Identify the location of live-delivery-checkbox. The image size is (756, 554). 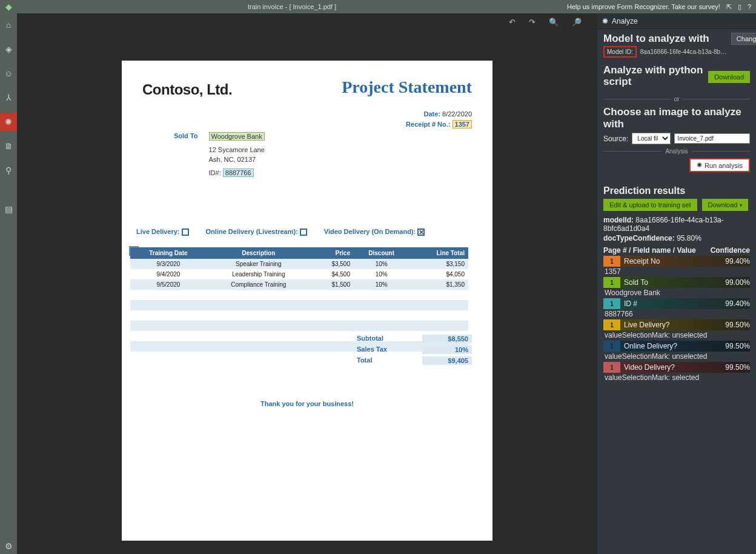
(185, 232).